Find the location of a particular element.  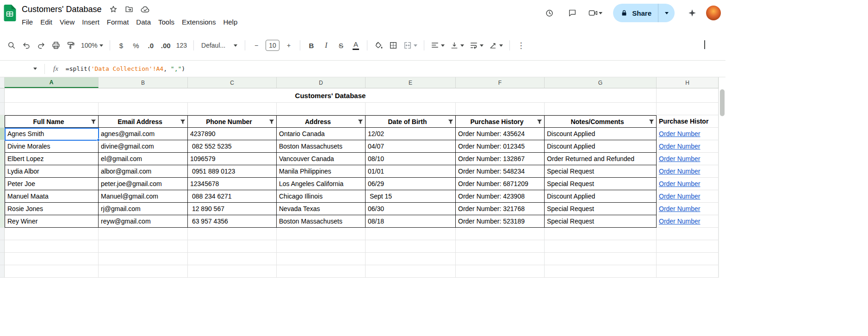

text-wrap-button is located at coordinates (477, 45).